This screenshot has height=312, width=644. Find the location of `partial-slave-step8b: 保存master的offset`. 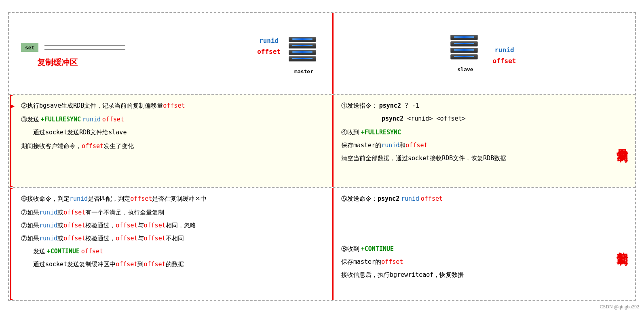

partial-slave-step8b: 保存master的offset is located at coordinates (471, 262).